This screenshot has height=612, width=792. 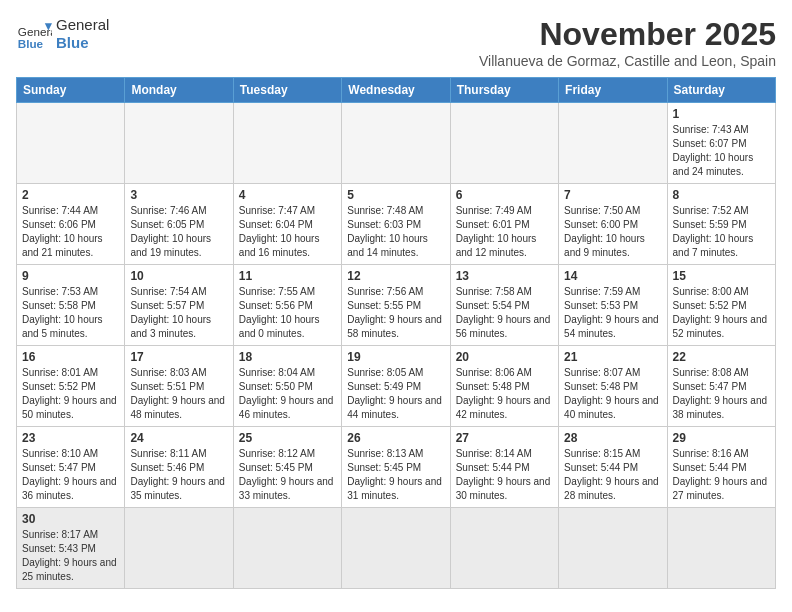 I want to click on day-cell: 5Sunrise: 7:48 AM Sunset: 6:03 PM Daylig…, so click(x=396, y=224).